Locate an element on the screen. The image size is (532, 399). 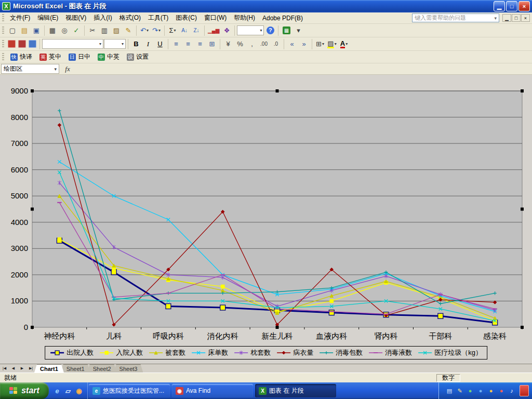
menu-item-2: 视图(V) is located at coordinates (76, 18).